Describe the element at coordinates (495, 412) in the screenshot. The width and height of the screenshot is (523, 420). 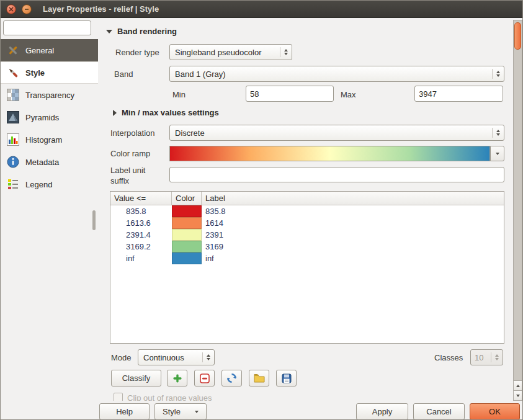
I see `ok-button: OK` at that location.